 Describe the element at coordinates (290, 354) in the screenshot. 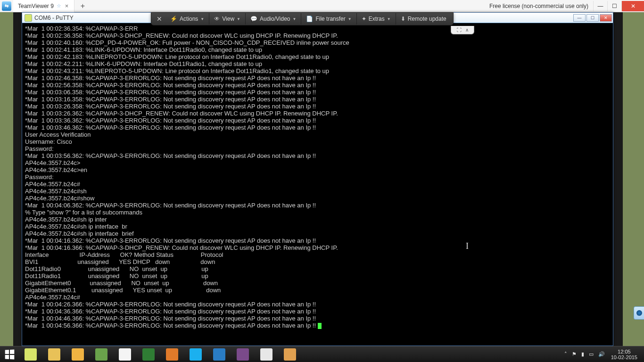

I see `utility-icon` at that location.